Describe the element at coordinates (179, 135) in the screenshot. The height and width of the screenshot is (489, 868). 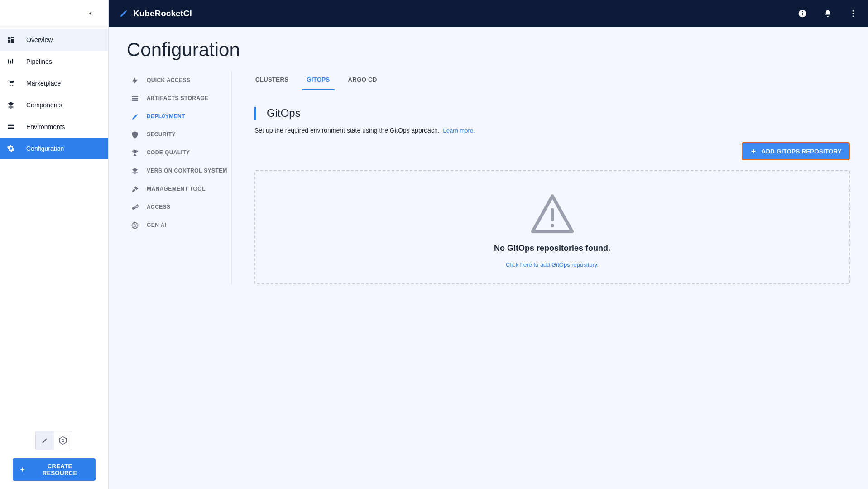
I see `subnav-security: SECURITY` at that location.